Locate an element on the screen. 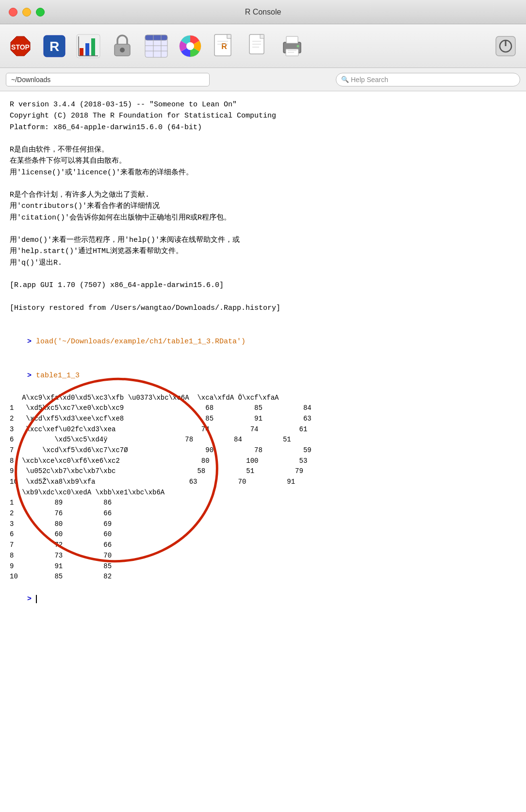 This screenshot has width=526, height=812. table-row2-3: 3 80 69 is located at coordinates (263, 524).